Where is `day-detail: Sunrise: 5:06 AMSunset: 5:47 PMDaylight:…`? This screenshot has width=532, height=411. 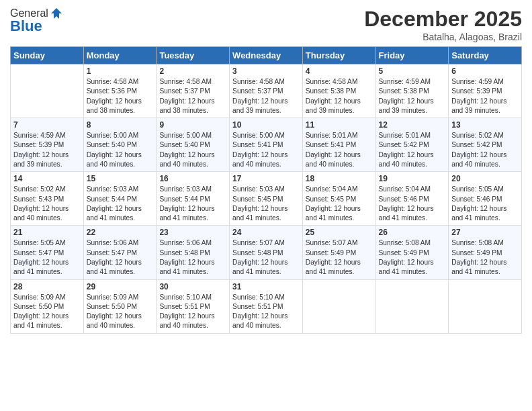 day-detail: Sunrise: 5:06 AMSunset: 5:47 PMDaylight:… is located at coordinates (120, 258).